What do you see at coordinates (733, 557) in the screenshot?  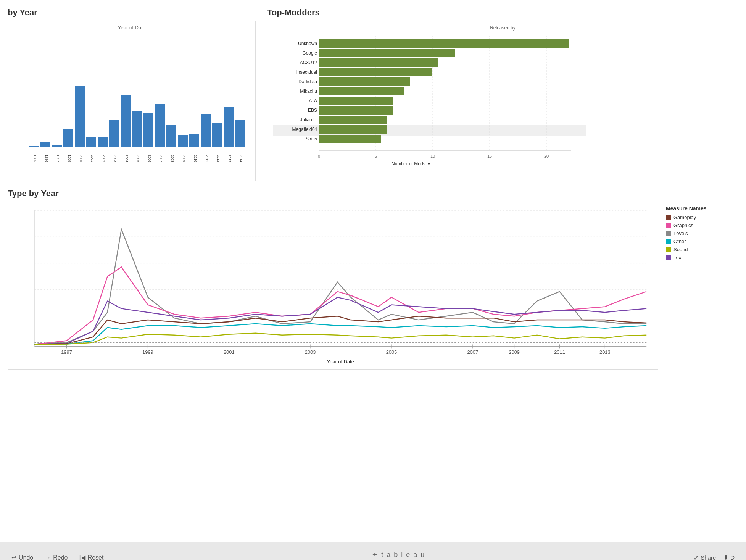 I see `download-label: D` at bounding box center [733, 557].